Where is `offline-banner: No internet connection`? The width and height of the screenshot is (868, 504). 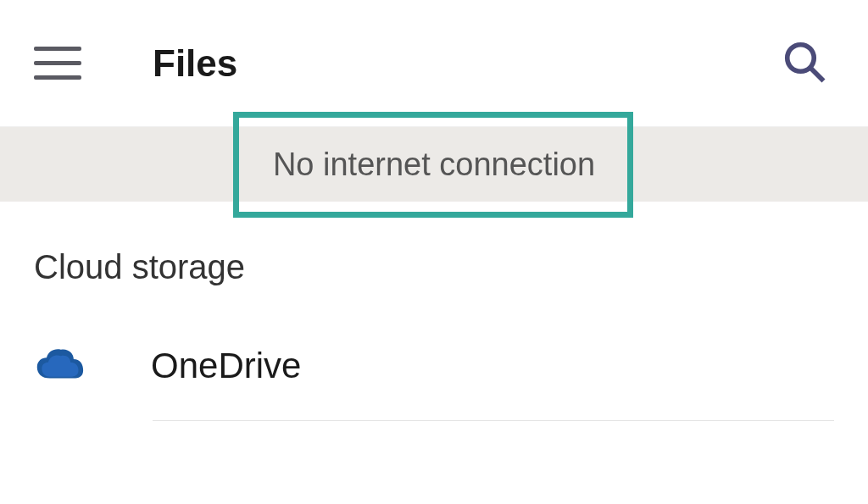 offline-banner: No internet connection is located at coordinates (434, 164).